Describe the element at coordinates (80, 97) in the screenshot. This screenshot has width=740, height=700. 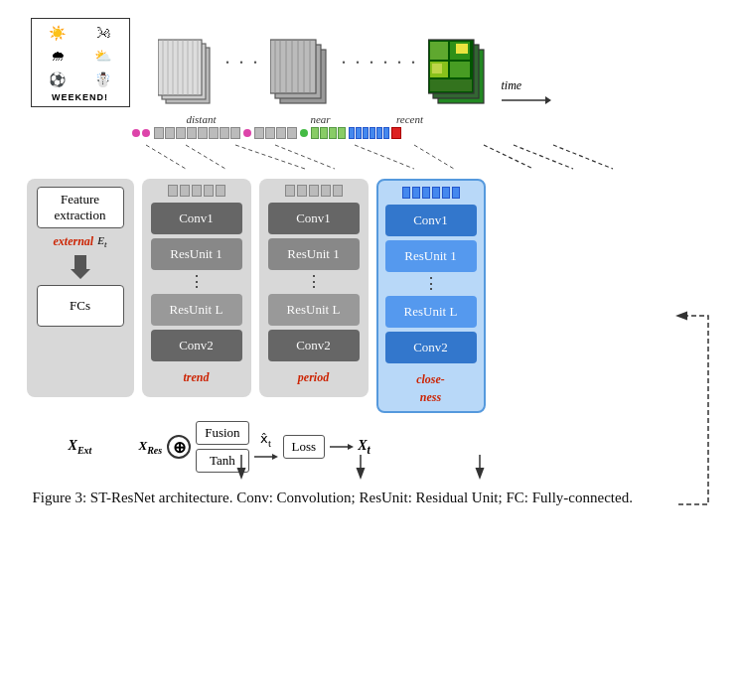
I see `weekend-label: WEEKEND!` at that location.